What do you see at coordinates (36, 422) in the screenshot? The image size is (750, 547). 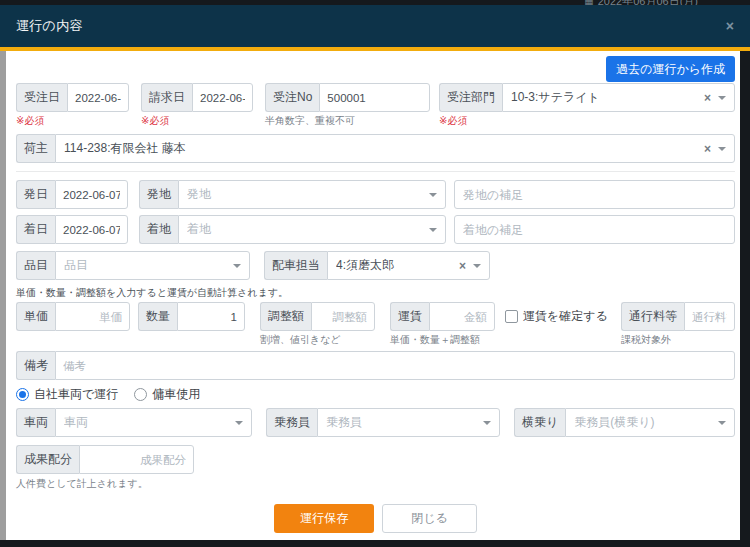 I see `vehicle-label: 車両` at bounding box center [36, 422].